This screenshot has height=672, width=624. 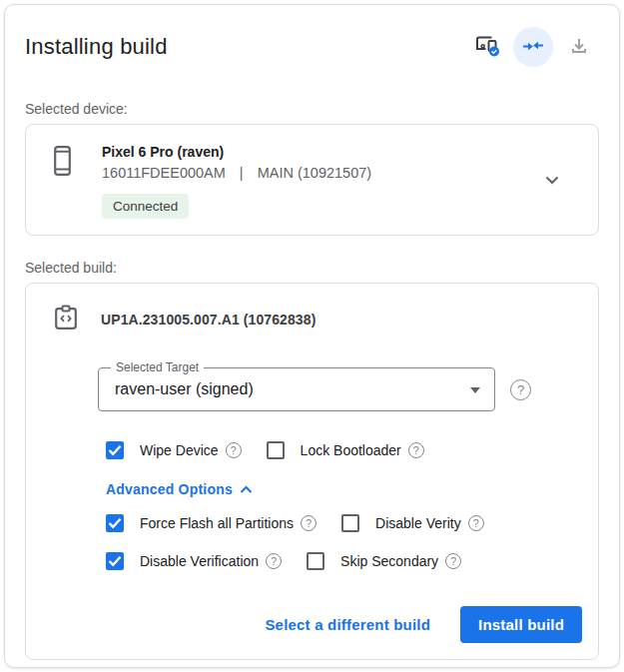 I want to click on force-flash-checkbox, so click(x=115, y=523).